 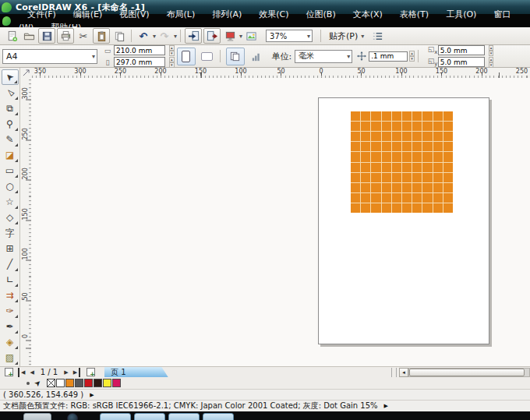 I want to click on graph-paper-grid-object, so click(x=402, y=162).